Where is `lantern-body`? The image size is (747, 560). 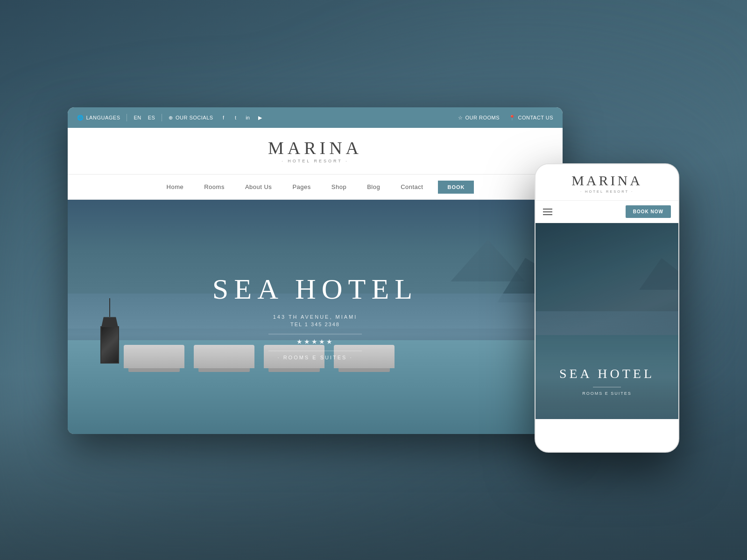
lantern-body is located at coordinates (110, 345).